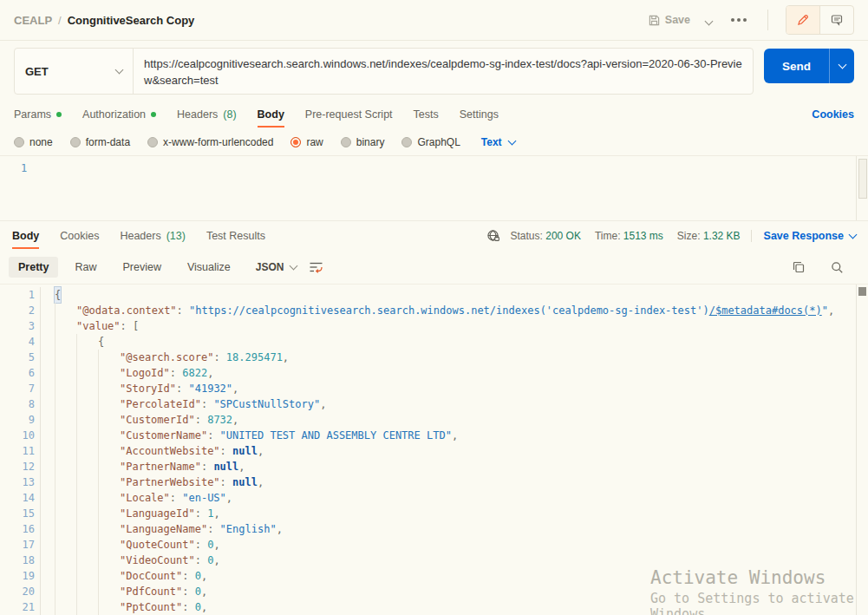 The height and width of the screenshot is (615, 868). Describe the element at coordinates (238, 142) in the screenshot. I see `body-mode-list: noneform-datax-www-form-urlencodedrawbin…` at that location.